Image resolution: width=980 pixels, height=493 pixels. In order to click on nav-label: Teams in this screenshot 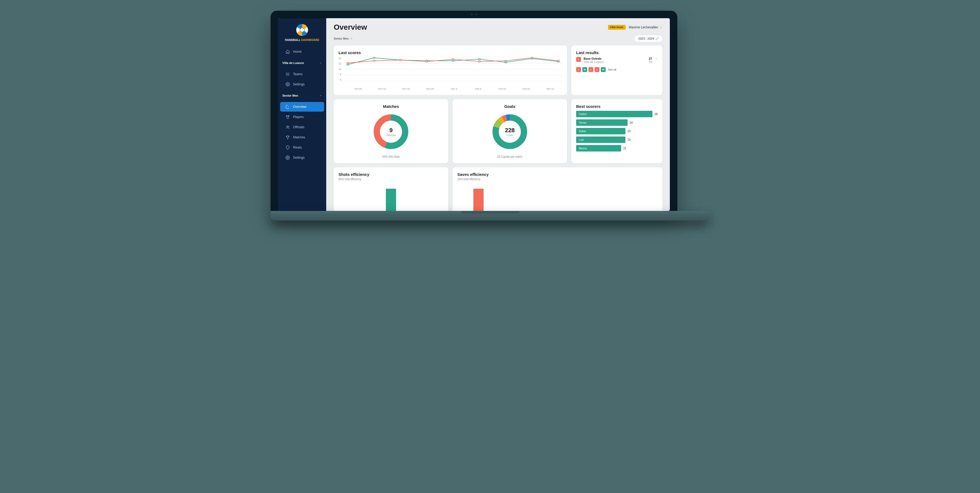, I will do `click(298, 74)`.